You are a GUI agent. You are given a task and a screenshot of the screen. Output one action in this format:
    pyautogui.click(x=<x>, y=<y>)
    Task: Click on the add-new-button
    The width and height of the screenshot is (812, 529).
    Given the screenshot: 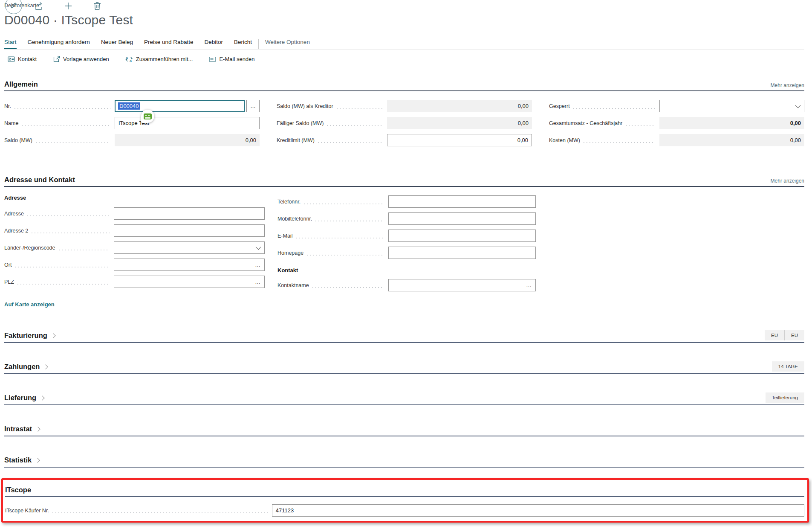 What is the action you would take?
    pyautogui.click(x=68, y=6)
    